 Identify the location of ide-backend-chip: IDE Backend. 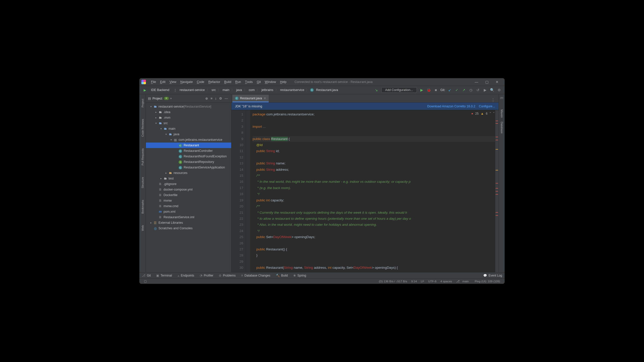
(160, 90).